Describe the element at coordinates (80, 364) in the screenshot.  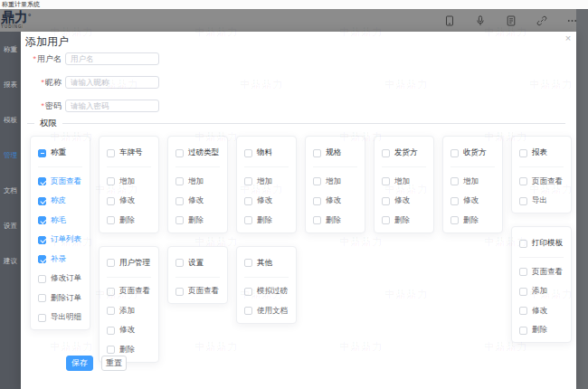
I see `save-button: 保存` at that location.